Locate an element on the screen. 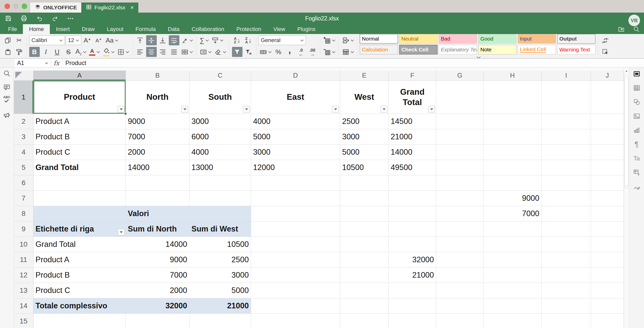 The image size is (644, 328). autofilter-button-C1 is located at coordinates (247, 109).